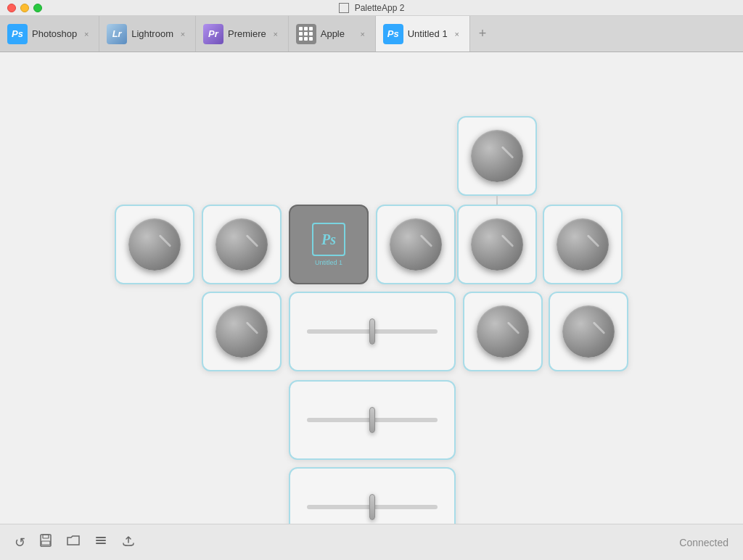 This screenshot has height=560, width=743. What do you see at coordinates (49, 33) in the screenshot?
I see `tab-photoshop: Ps Photoshop ×` at bounding box center [49, 33].